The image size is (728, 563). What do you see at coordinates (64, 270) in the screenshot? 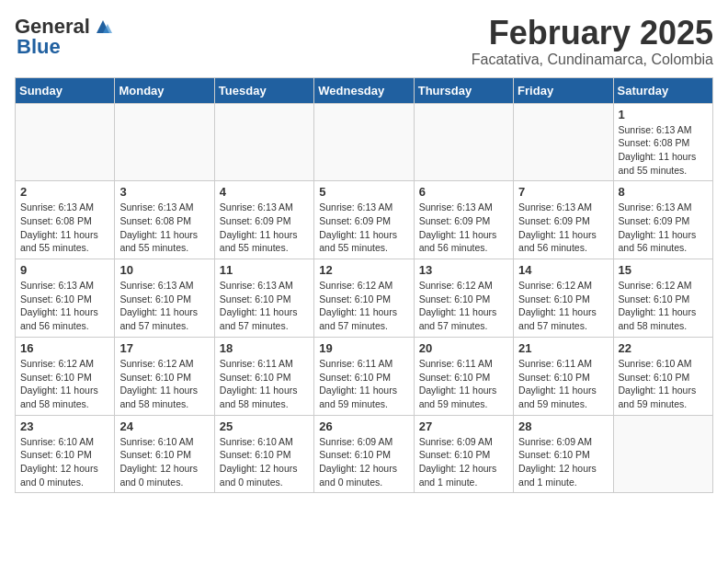
I see `day-number: 9` at bounding box center [64, 270].